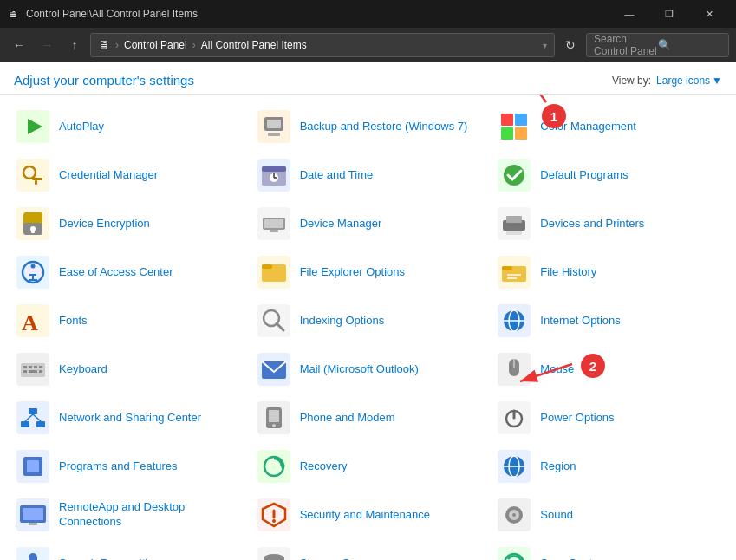 This screenshot has width=736, height=560. Describe the element at coordinates (322, 45) in the screenshot. I see `address-bar: 🖥 › Control Panel › All Control Panel It…` at that location.